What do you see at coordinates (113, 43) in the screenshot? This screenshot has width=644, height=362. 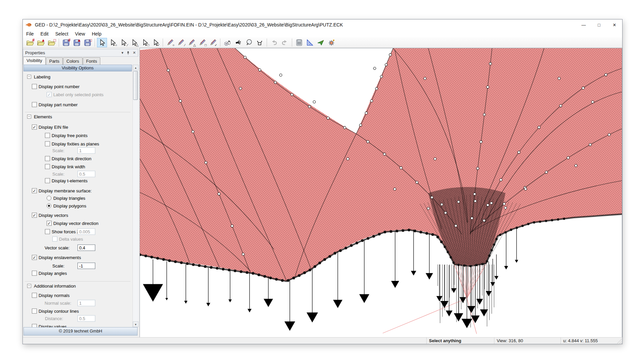 I see `select-points-button: ○` at bounding box center [113, 43].